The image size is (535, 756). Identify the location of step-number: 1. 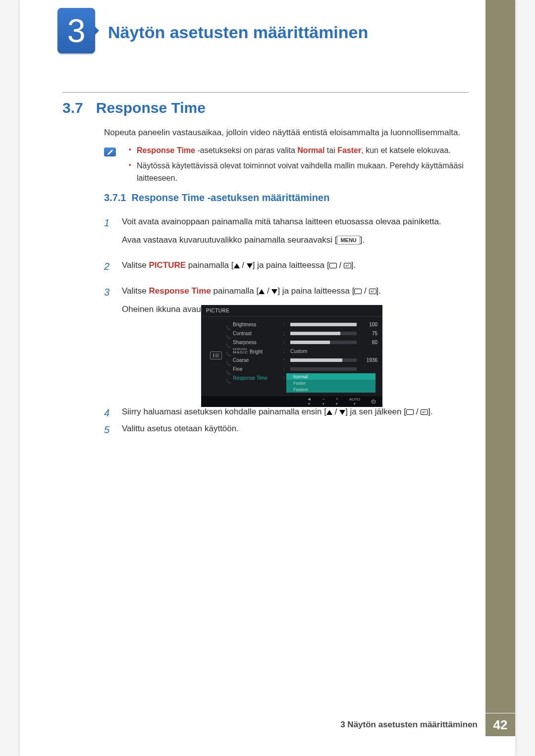
(108, 233).